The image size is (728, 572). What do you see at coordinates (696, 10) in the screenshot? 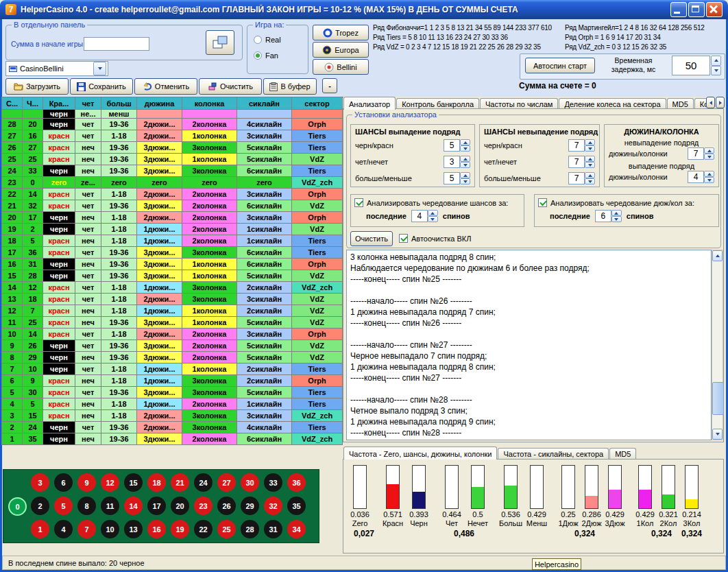
I see `maximize-button` at bounding box center [696, 10].